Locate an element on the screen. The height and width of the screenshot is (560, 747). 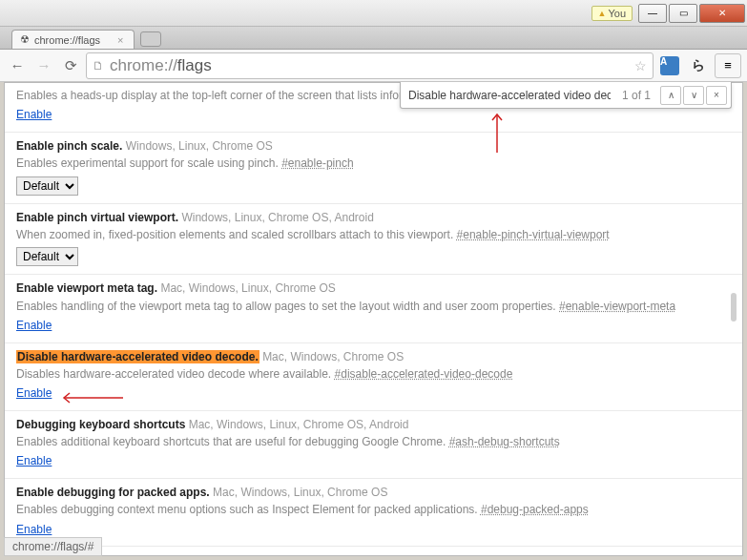
flag-item: Debugging keyboard shortcuts Mac, Window… is located at coordinates (374, 445).